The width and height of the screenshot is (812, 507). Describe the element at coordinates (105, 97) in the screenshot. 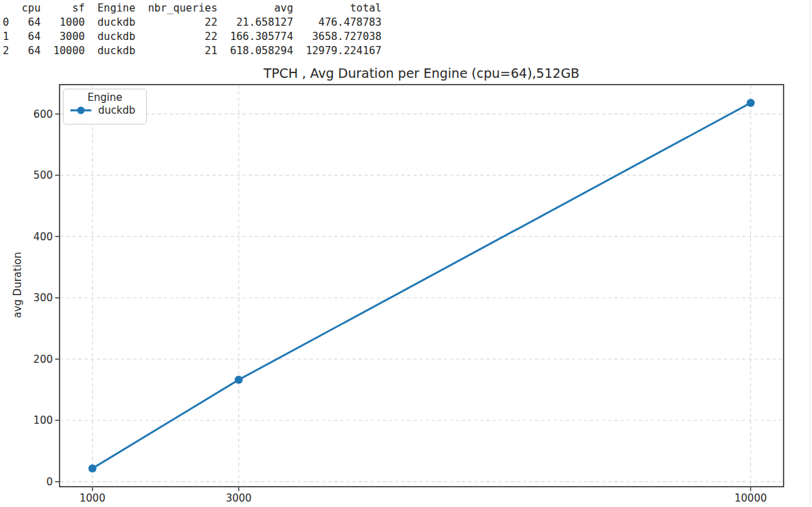

I see `legend-title: Engine` at that location.